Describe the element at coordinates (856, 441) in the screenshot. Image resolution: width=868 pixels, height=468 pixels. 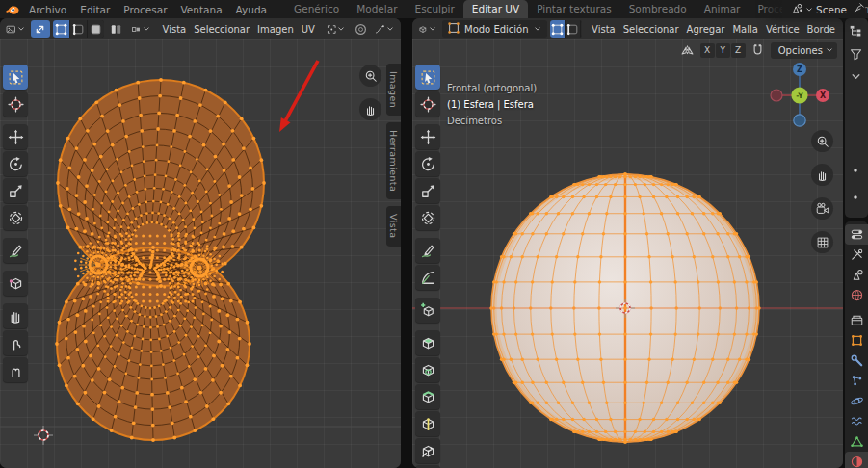
I see `properties-tab-data` at that location.